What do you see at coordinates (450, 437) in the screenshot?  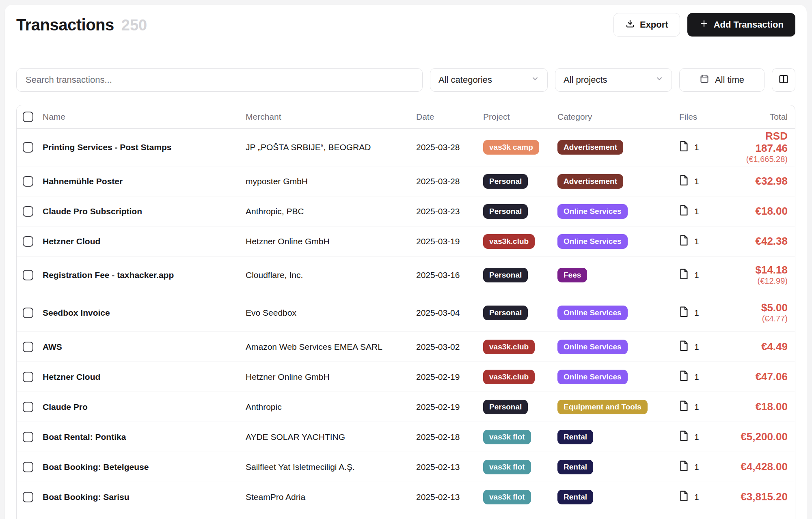 I see `transaction-date: 2025-02-18` at bounding box center [450, 437].